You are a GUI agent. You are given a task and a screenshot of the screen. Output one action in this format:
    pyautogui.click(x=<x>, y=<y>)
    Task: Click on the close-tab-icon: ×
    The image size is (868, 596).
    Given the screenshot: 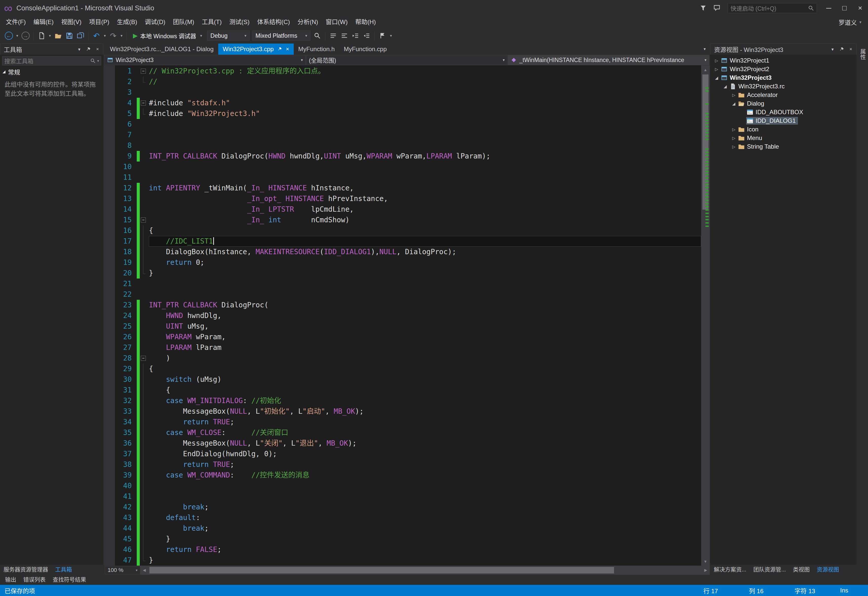 What is the action you would take?
    pyautogui.click(x=288, y=49)
    